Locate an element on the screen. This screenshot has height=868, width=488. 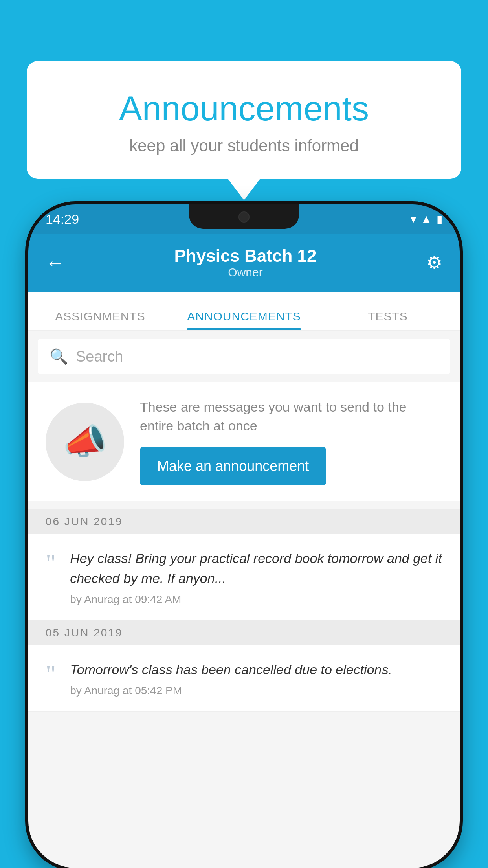
announcement-right: These are messages you want to send to t… is located at coordinates (291, 442).